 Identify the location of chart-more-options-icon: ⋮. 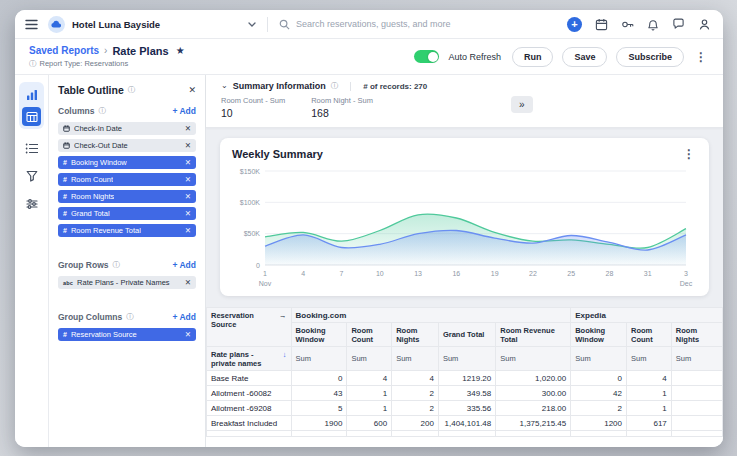
(689, 154).